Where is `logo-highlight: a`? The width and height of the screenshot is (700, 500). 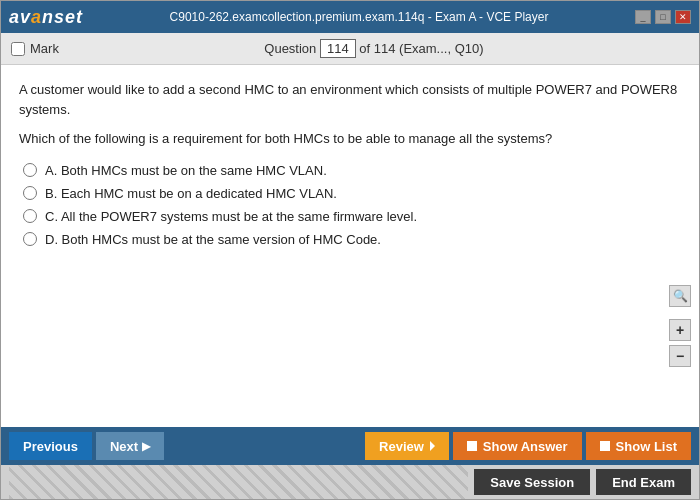
logo-highlight: a is located at coordinates (36, 17).